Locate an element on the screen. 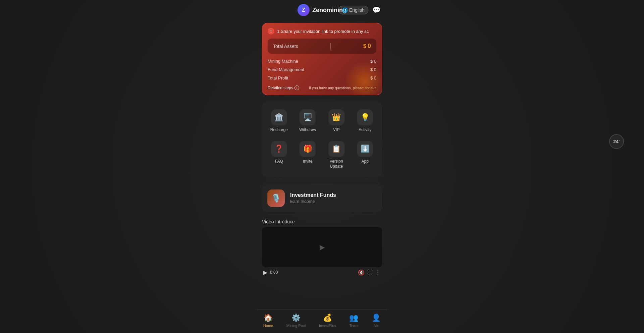 Image resolution: width=644 pixels, height=333 pixels. notice-text: 1.Share your invitation link to promote … is located at coordinates (323, 32).